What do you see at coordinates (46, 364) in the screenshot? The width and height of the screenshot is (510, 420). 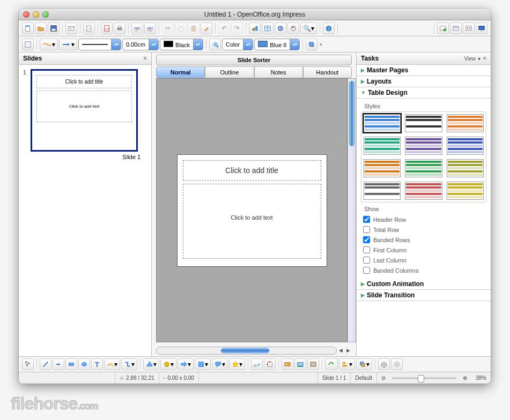 I see `line-tool-button` at bounding box center [46, 364].